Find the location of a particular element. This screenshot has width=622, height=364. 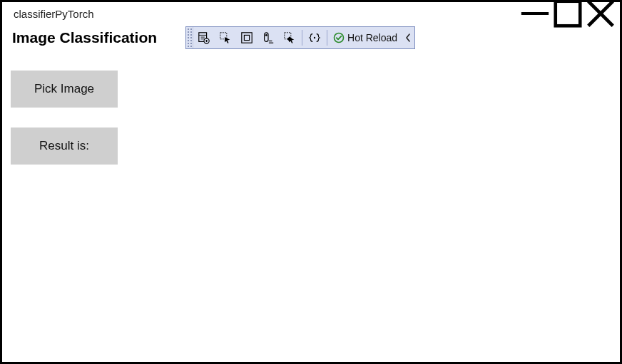

pick-image-button: Pick Image is located at coordinates (64, 89).